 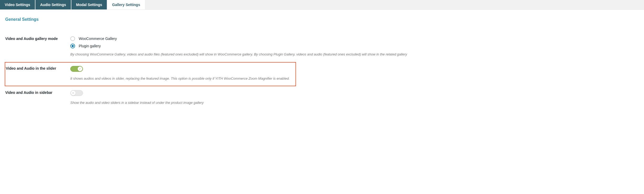 I want to click on x-icon: ✕, so click(x=73, y=93).